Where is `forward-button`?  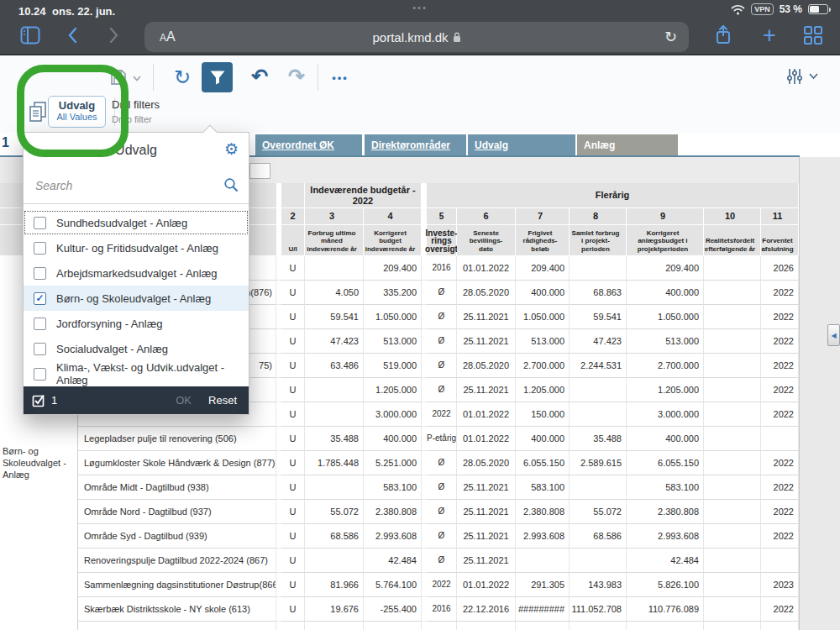
forward-button is located at coordinates (114, 35).